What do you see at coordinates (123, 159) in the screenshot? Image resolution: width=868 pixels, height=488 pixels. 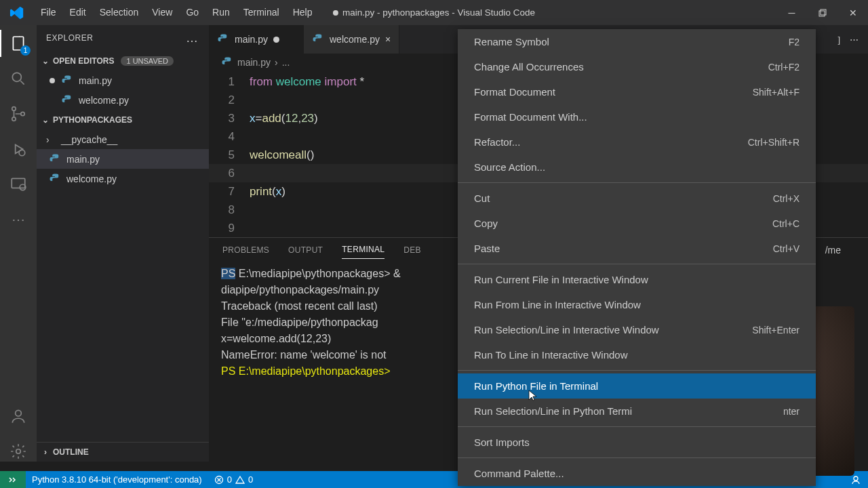 I see `tree-item: main.py` at bounding box center [123, 159].